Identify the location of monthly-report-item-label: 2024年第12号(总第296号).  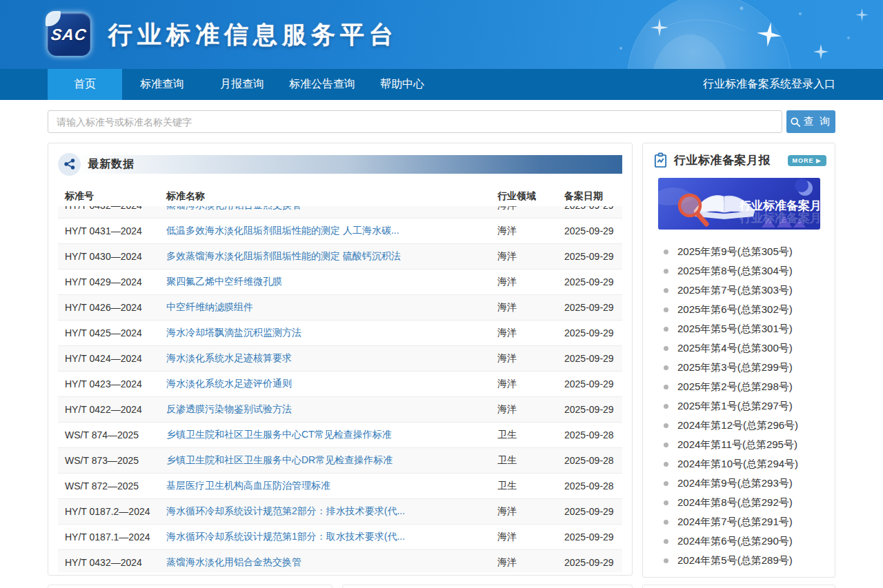
(738, 426).